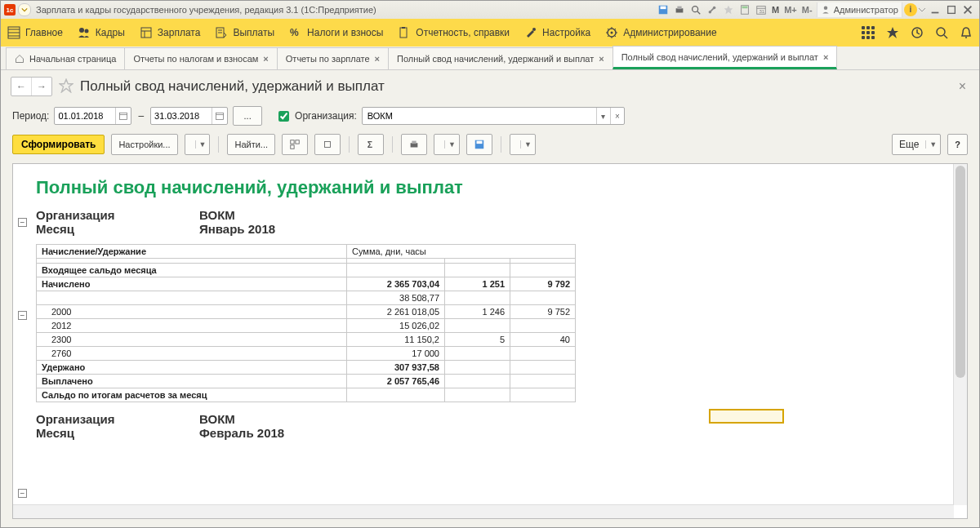 This screenshot has width=980, height=528. What do you see at coordinates (483, 511) in the screenshot?
I see `horizontal-scrollbar` at bounding box center [483, 511].